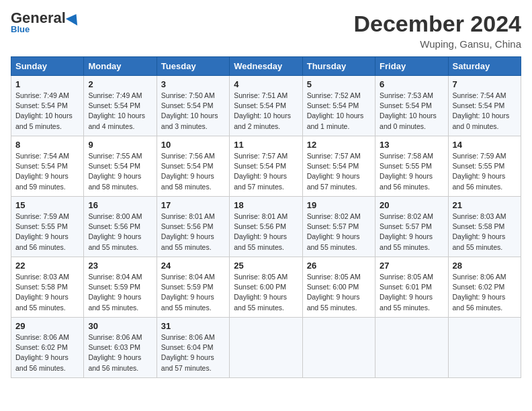 This screenshot has height=411, width=532. Describe the element at coordinates (339, 287) in the screenshot. I see `calendar-cell: 26Sunrise: 8:05 AMSunset: 6:00 PMDayligh…` at that location.